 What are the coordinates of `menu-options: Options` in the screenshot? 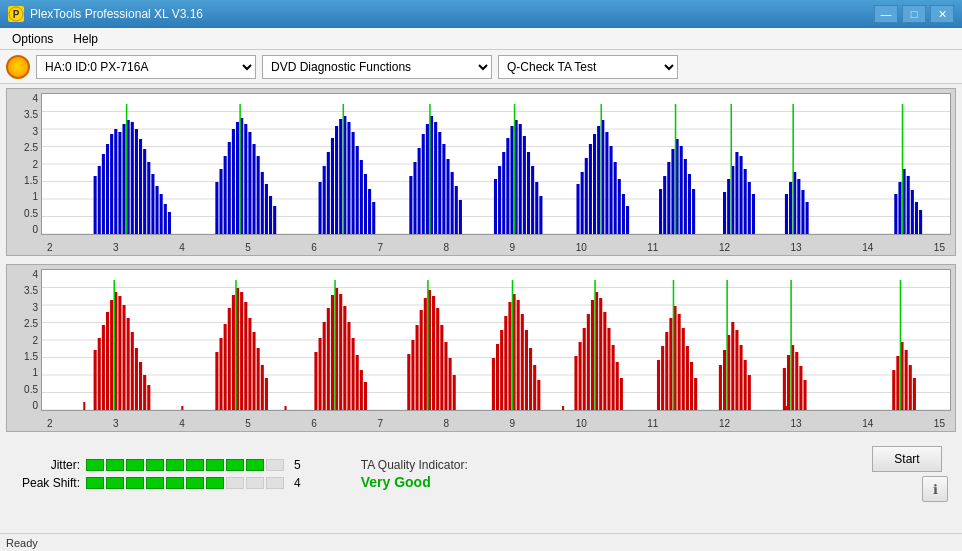 It's located at (32, 39).